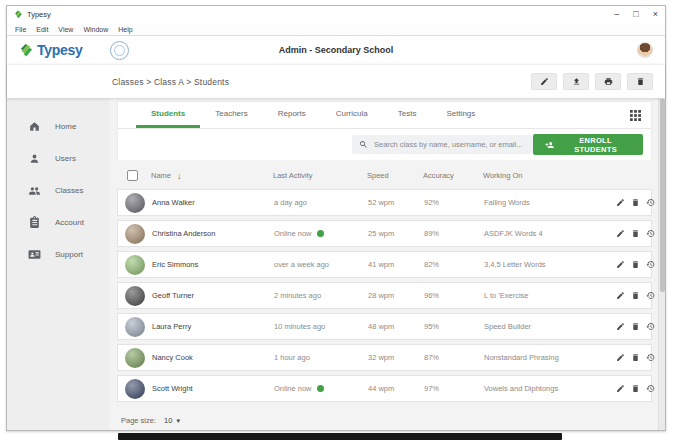 This screenshot has width=679, height=440. What do you see at coordinates (70, 222) in the screenshot?
I see `sidebar-item-label: Account` at bounding box center [70, 222].